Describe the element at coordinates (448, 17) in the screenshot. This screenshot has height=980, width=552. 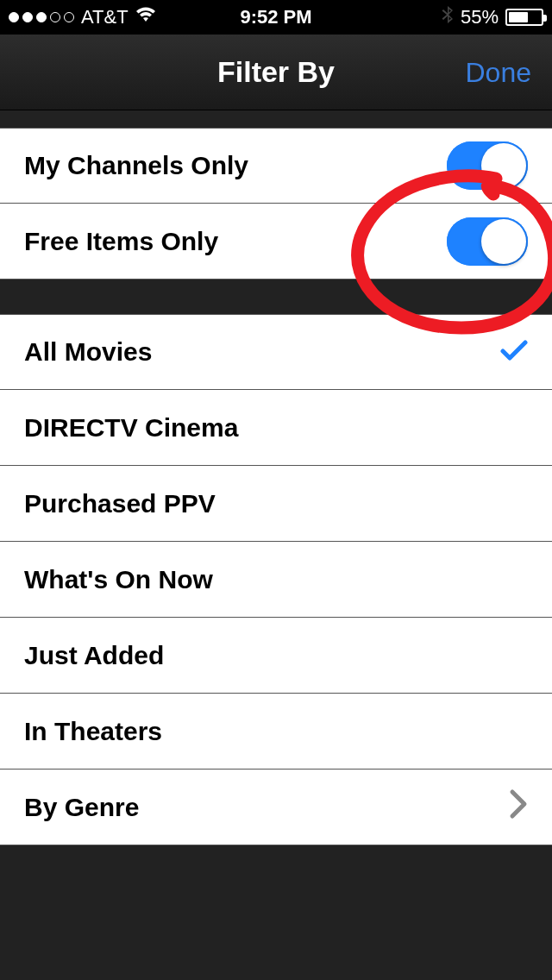
I see `bluetooth-icon` at that location.